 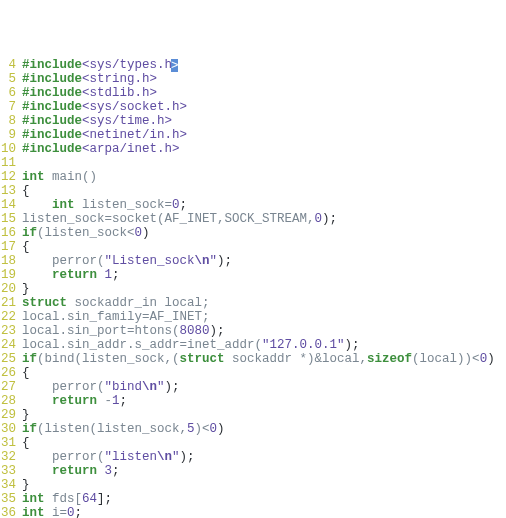 I want to click on line-number: 36, so click(x=9, y=512).